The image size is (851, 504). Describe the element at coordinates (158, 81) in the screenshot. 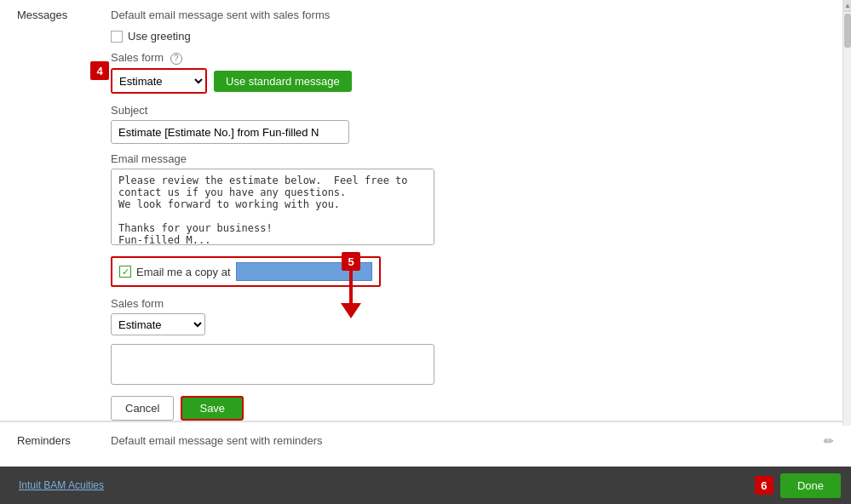

I see `sales-form-dropdown-1: Estimate Invoice Sales Receipt` at that location.